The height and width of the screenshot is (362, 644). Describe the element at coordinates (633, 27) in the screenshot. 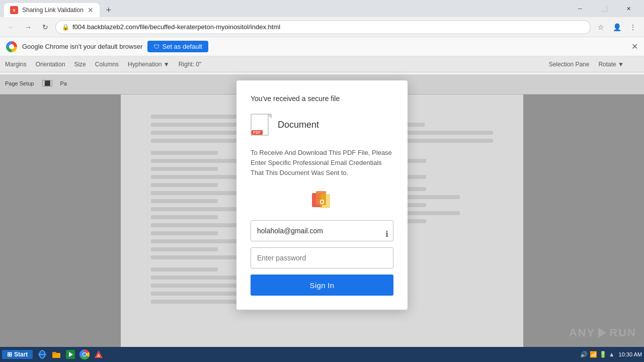

I see `menu-button: ⋮` at that location.